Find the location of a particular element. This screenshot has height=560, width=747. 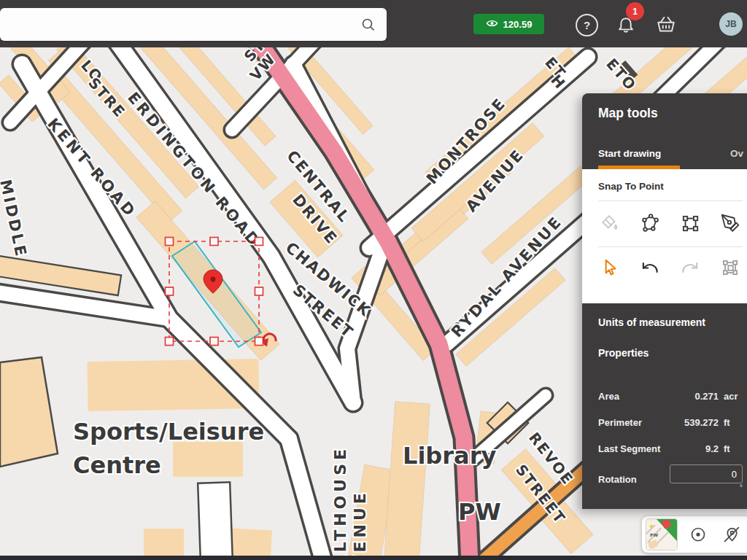

area-value: 0.271 is located at coordinates (692, 397).